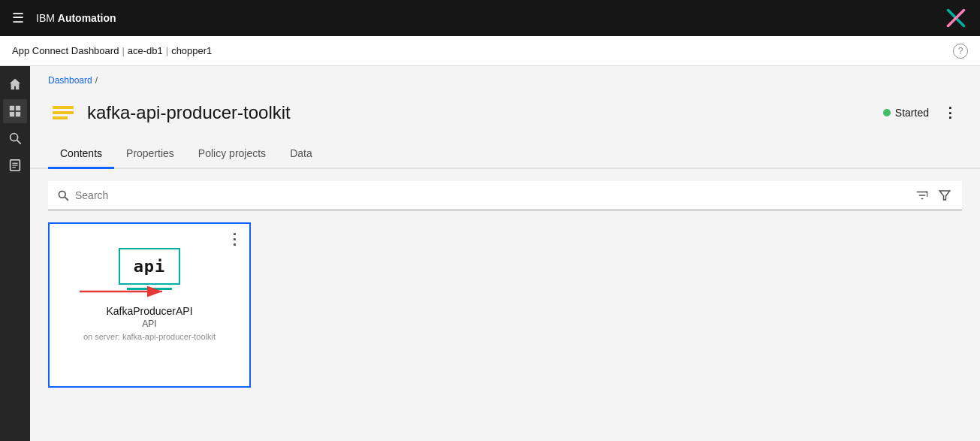  What do you see at coordinates (81, 155) in the screenshot?
I see `tab-contents: Contents` at bounding box center [81, 155].